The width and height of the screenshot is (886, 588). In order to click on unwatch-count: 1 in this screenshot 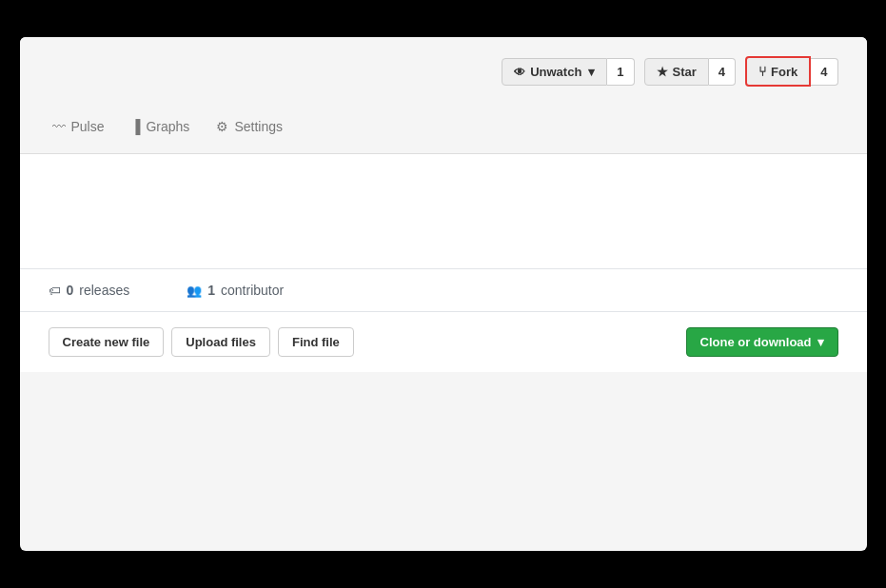, I will do `click(620, 72)`.